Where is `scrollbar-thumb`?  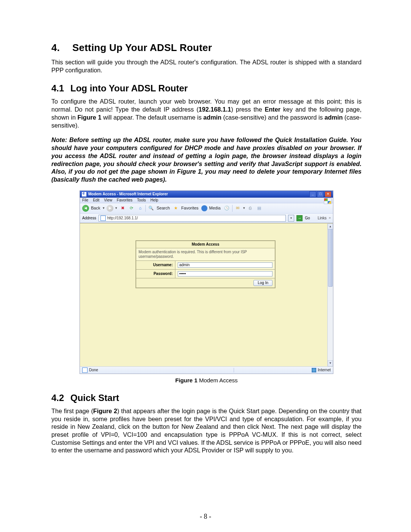
scrollbar-thumb is located at coordinates (330, 258).